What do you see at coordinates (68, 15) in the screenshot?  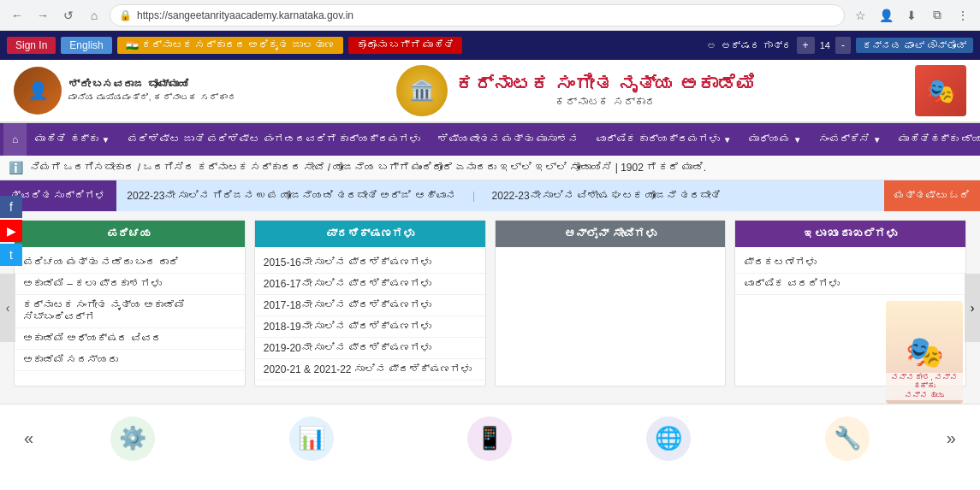 I see `reload-button: ↺` at bounding box center [68, 15].